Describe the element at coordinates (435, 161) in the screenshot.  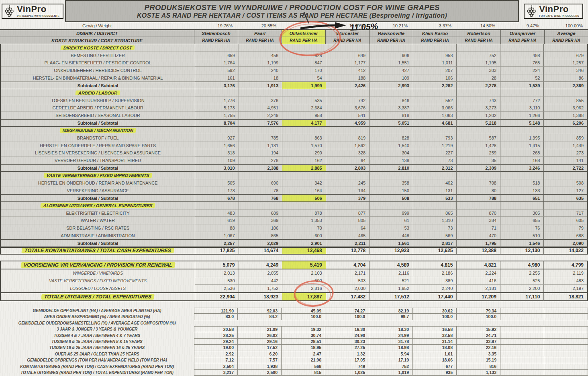
I see `value-cell: 73` at that location.